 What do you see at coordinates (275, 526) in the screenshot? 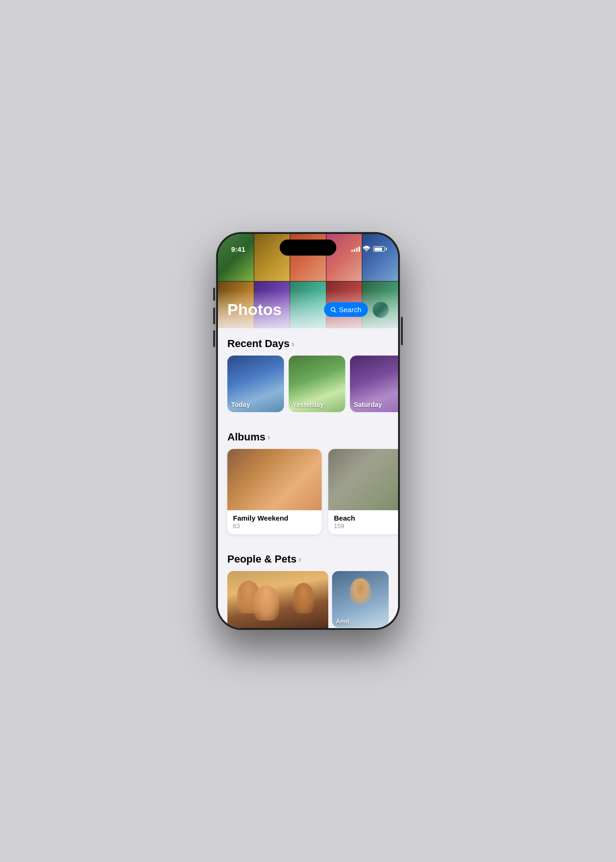
I see `album-count-family-weekend: 63` at bounding box center [275, 526].